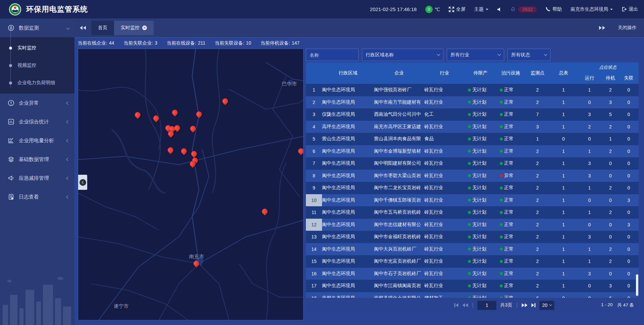 This screenshot has width=644, height=325. Describe the element at coordinates (37, 197) in the screenshot. I see `sidebar-item-log-view: 日志查看` at that location.